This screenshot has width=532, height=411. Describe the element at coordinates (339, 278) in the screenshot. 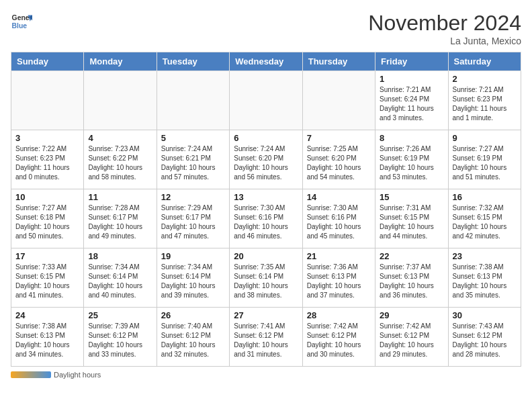

I see `calendar-cell: 21Sunrise: 7:36 AM Sunset: 6:13 PM Dayli…` at that location.